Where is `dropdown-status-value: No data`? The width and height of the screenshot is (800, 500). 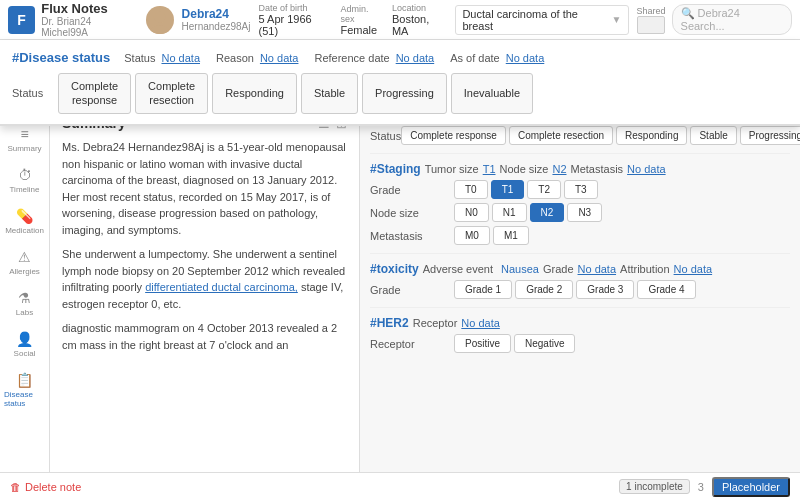 dropdown-status-value: No data is located at coordinates (180, 58).